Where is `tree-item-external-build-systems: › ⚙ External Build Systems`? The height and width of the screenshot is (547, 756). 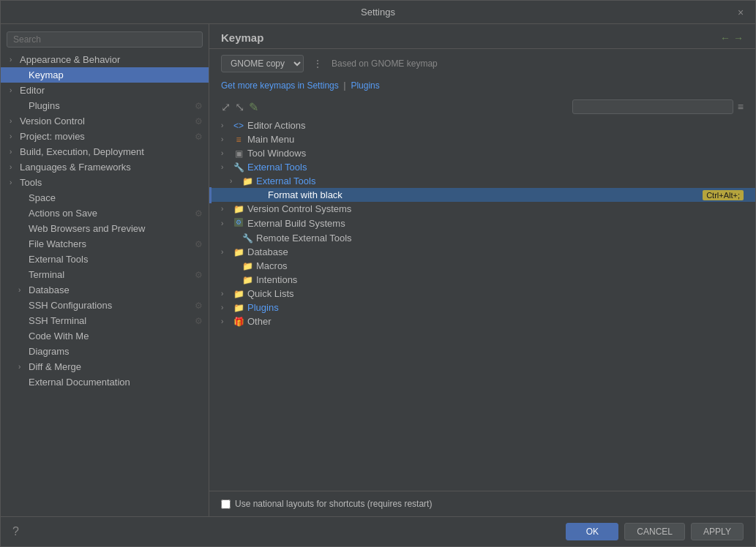 tree-item-external-build-systems: › ⚙ External Build Systems is located at coordinates (482, 224).